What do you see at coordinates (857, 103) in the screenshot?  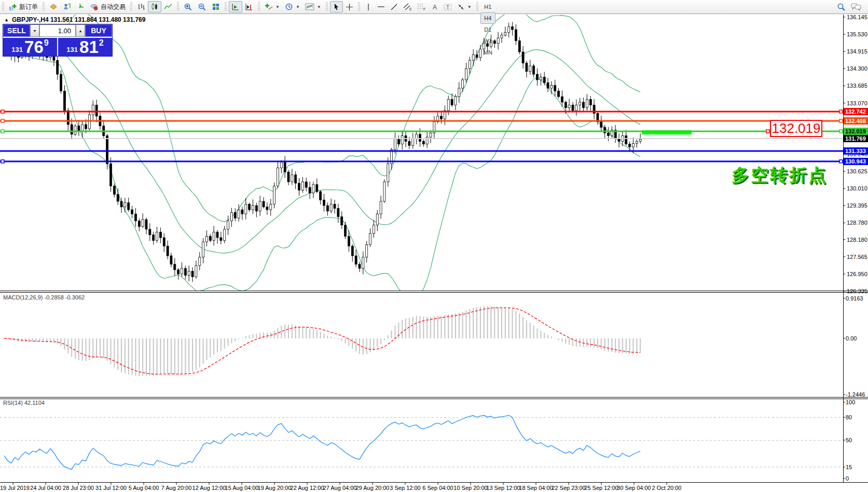 I see `svg-text: 133.070` at bounding box center [857, 103].